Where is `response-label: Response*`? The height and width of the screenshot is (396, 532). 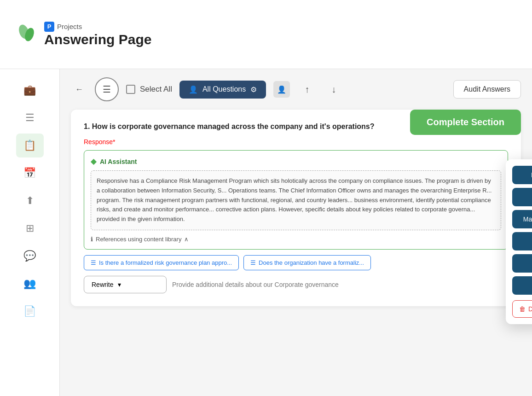 response-label: Response* is located at coordinates (296, 142).